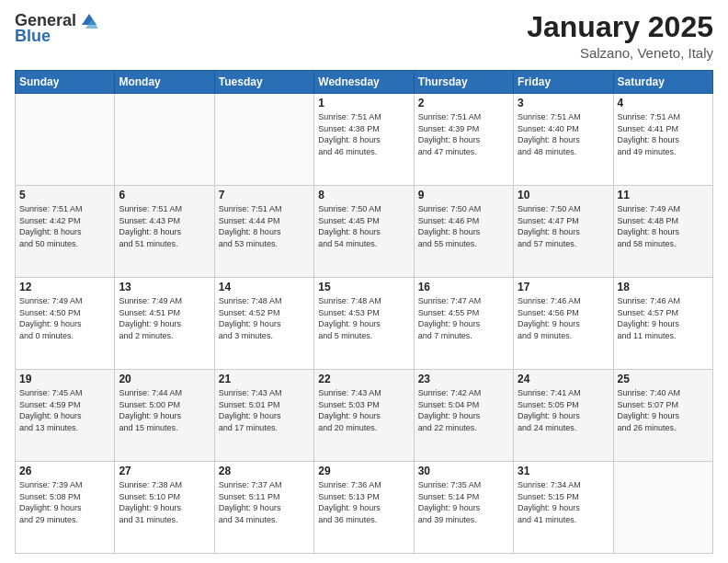 This screenshot has width=728, height=563. I want to click on calendar-cell-w2-d3: 7Sunrise: 7:51 AM Sunset: 4:44 PM Daylig…, so click(264, 232).